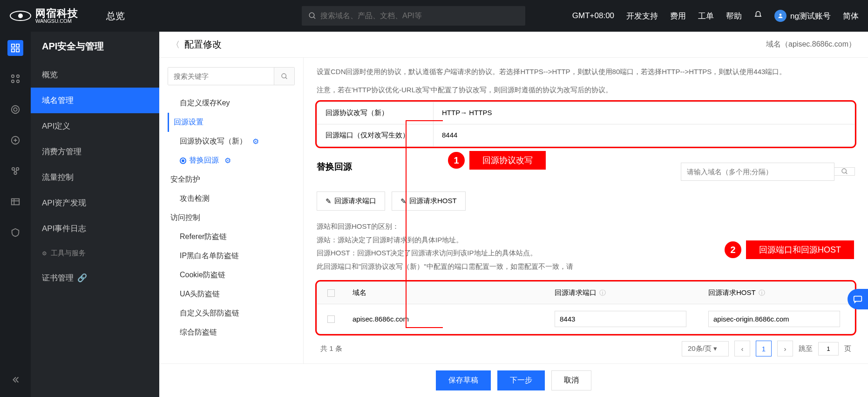 The width and height of the screenshot is (868, 397). Describe the element at coordinates (678, 16) in the screenshot. I see `fee-link: 费用` at that location.